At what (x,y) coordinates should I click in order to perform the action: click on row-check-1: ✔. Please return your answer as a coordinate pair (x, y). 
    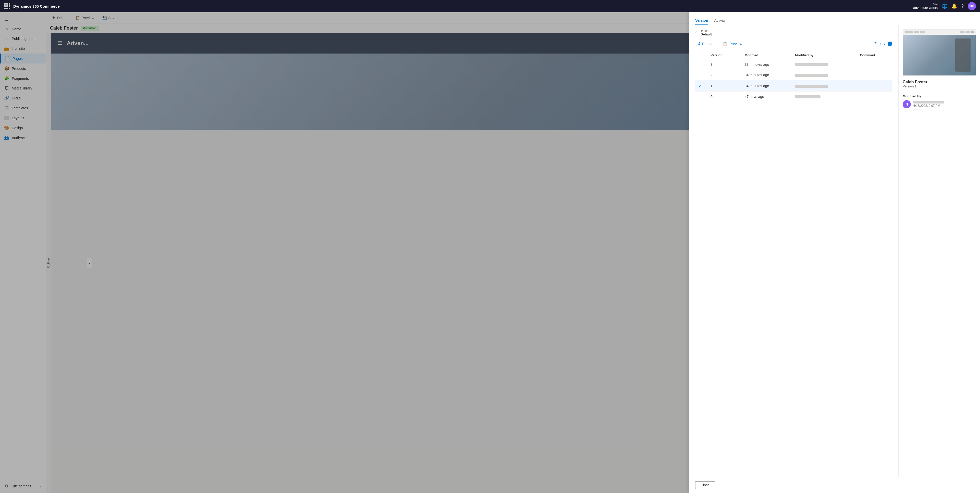
    Looking at the image, I should click on (702, 86).